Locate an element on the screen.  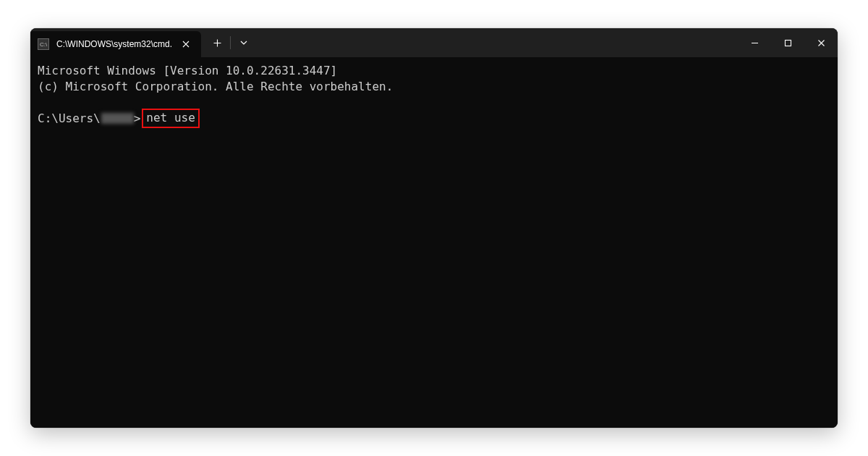
cmd-icon: C:\ is located at coordinates (43, 44).